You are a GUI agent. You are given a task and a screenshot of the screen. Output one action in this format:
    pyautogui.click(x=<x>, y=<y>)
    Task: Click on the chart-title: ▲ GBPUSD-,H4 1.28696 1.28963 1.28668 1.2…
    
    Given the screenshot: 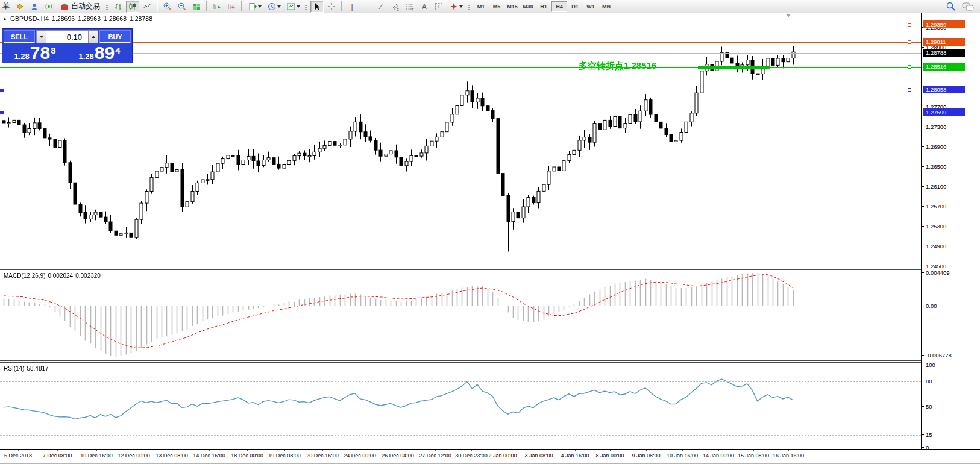 What is the action you would take?
    pyautogui.click(x=77, y=19)
    